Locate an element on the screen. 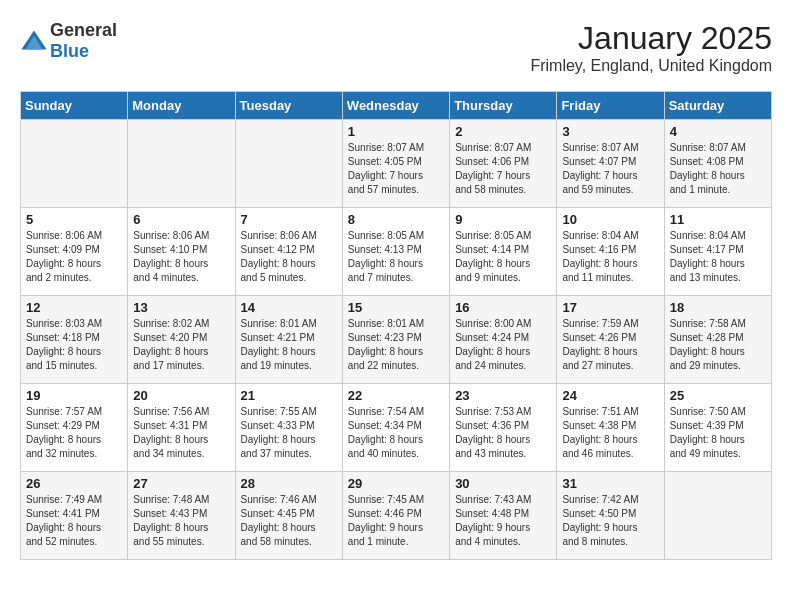  day-content: Sunrise: 8:06 AM Sunset: 4:12 PM Dayligh… is located at coordinates (289, 257).